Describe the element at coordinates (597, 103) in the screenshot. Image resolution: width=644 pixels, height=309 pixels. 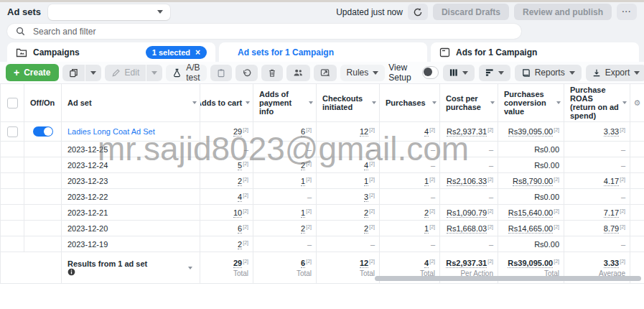
I see `col-purchase-roas: Purchase ROAS (return on ad spend)` at that location.